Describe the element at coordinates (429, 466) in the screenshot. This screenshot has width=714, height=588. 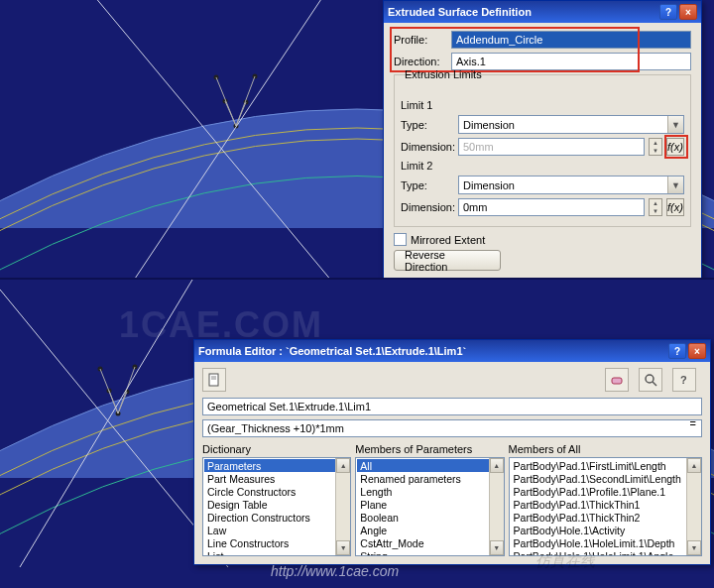
I see `list-item: All` at that location.